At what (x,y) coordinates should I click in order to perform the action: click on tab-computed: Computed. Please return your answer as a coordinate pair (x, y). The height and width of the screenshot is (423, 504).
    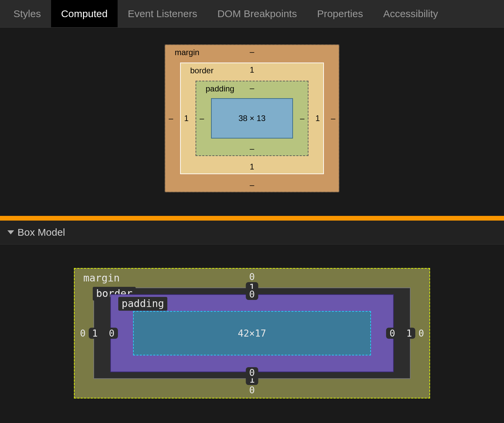
    Looking at the image, I should click on (84, 13).